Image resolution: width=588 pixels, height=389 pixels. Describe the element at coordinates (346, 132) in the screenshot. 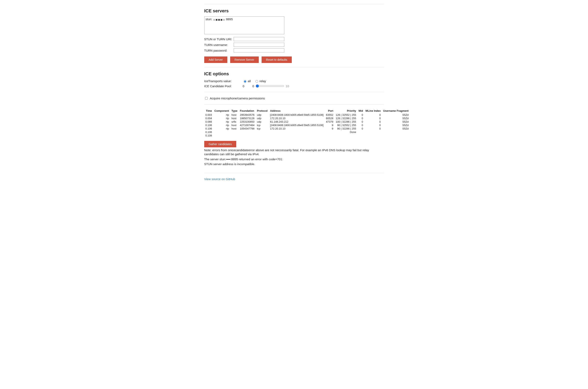

I see `cell-priority: Done` at that location.